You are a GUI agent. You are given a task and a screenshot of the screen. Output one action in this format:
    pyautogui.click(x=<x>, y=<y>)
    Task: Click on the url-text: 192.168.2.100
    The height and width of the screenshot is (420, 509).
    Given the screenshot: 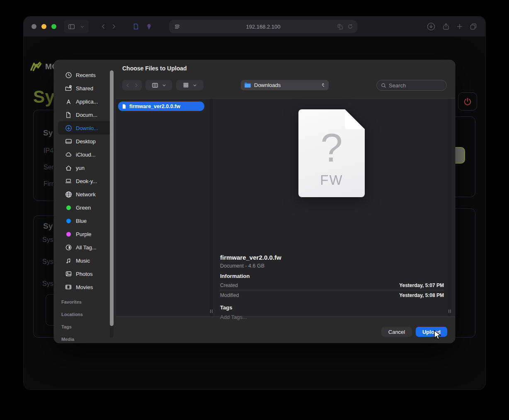 What is the action you would take?
    pyautogui.click(x=263, y=27)
    